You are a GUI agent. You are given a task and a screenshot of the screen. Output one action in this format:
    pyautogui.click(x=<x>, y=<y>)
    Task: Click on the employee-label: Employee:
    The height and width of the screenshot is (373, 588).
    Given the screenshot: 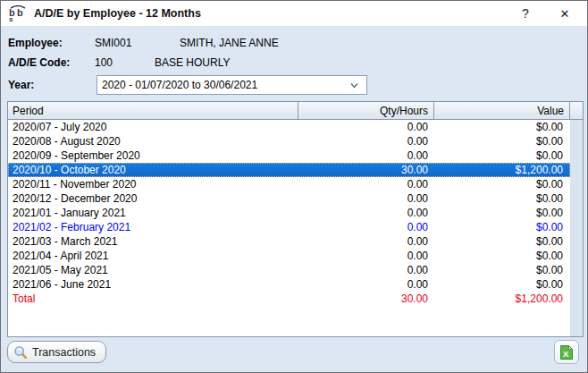 What is the action you would take?
    pyautogui.click(x=52, y=43)
    